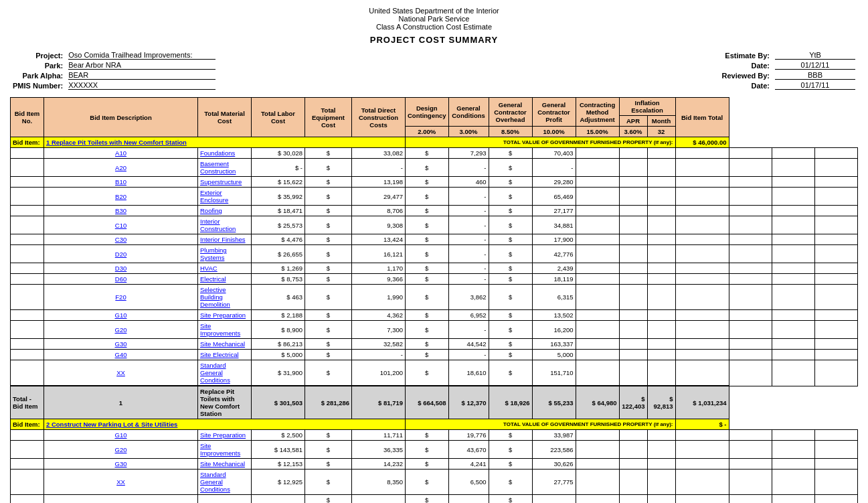  Describe the element at coordinates (121, 269) in the screenshot. I see `sub-item-code: D30` at that location.